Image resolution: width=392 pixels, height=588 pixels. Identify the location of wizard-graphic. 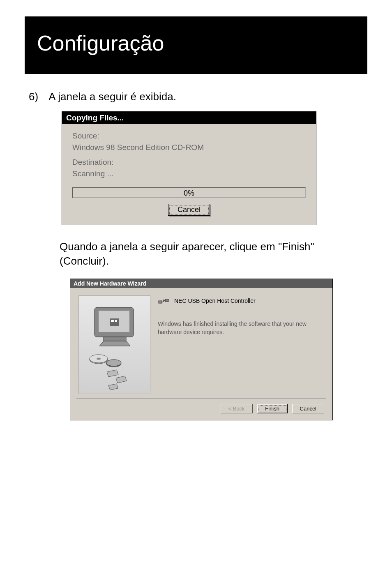
(114, 345).